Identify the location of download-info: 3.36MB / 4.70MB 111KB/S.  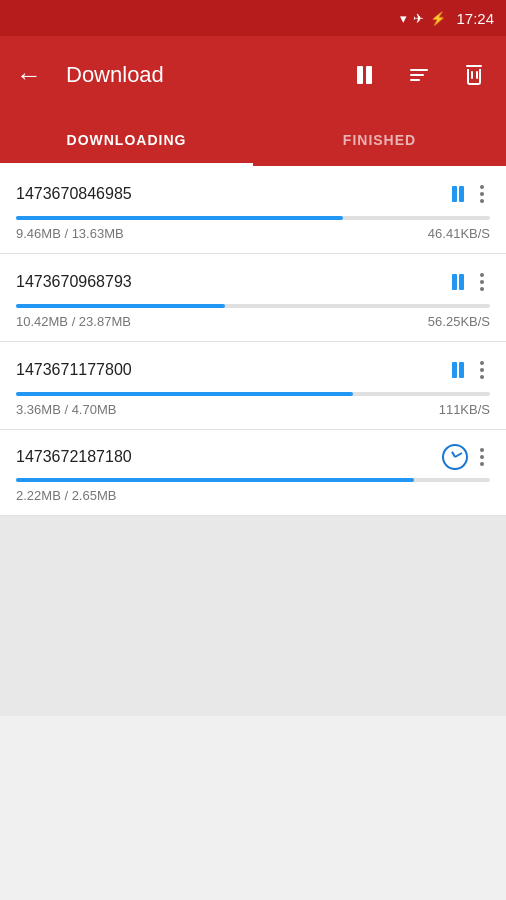
(253, 410).